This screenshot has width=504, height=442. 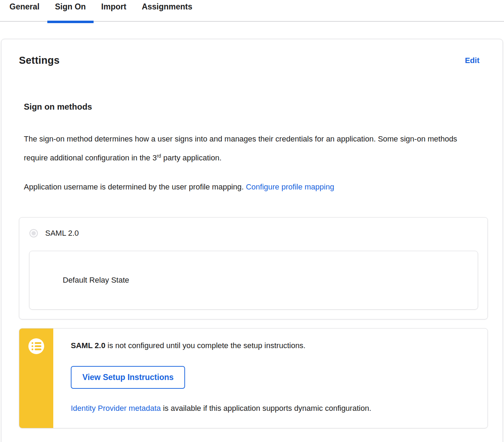 What do you see at coordinates (290, 187) in the screenshot?
I see `configure-profile-mapping-link: Configure profile mapping` at bounding box center [290, 187].